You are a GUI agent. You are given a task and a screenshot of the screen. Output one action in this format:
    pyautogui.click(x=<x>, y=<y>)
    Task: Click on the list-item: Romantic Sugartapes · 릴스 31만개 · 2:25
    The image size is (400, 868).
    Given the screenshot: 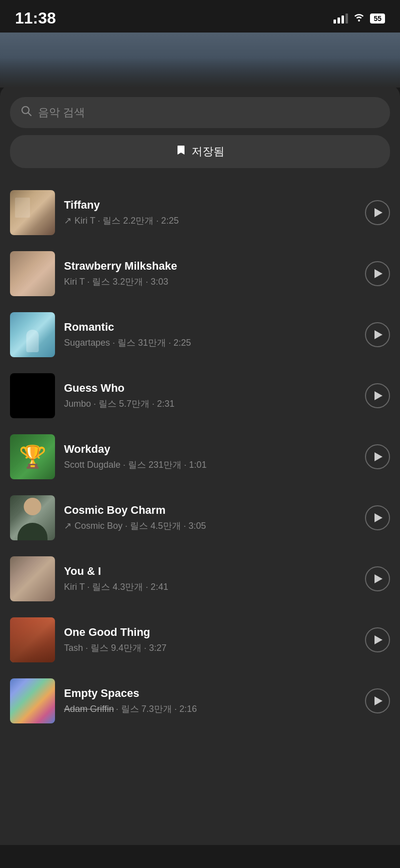 What is the action you would take?
    pyautogui.click(x=200, y=335)
    